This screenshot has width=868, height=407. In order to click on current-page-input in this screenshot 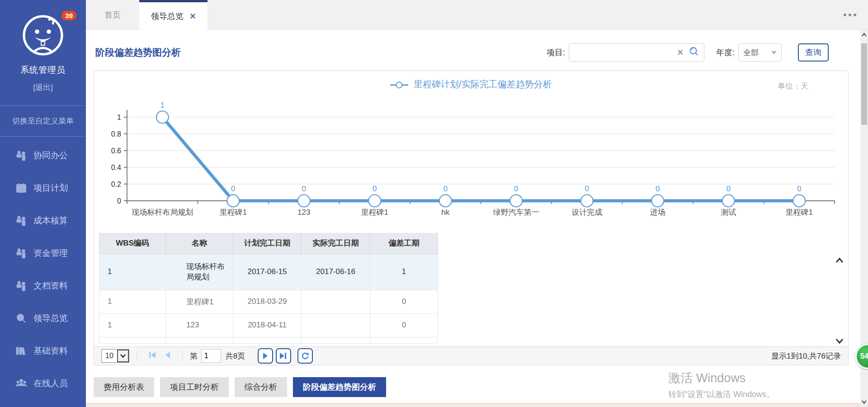, I will do `click(211, 356)`.